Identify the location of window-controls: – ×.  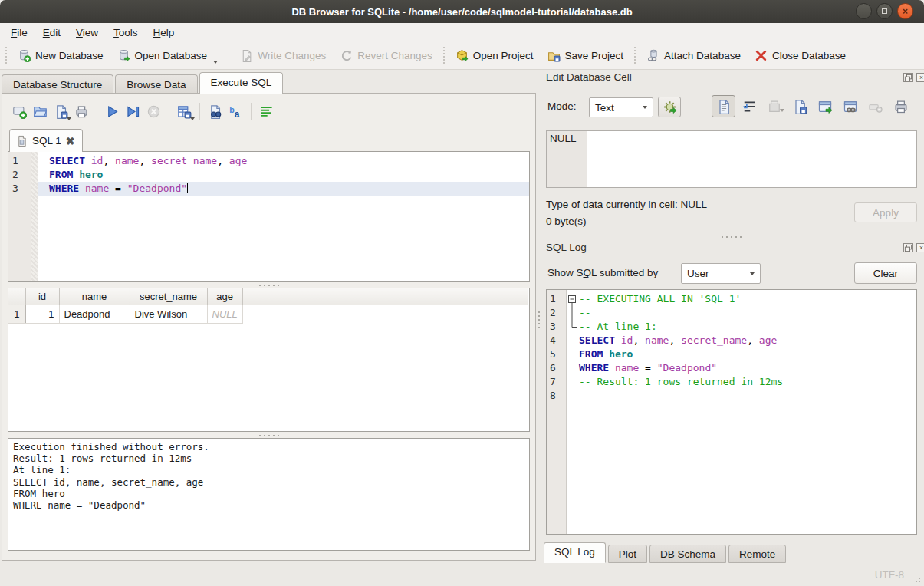
(885, 11).